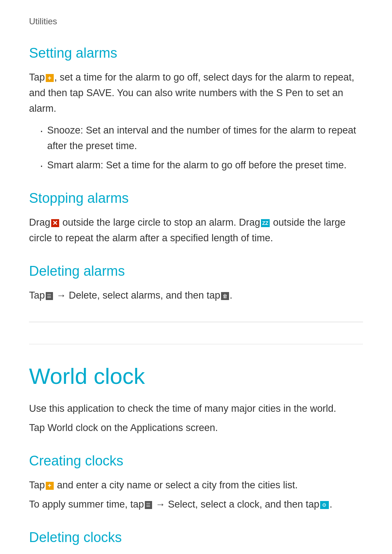 This screenshot has width=392, height=554. I want to click on creating-clocks-middle: → Select, select a clock, and then tap, so click(236, 504).